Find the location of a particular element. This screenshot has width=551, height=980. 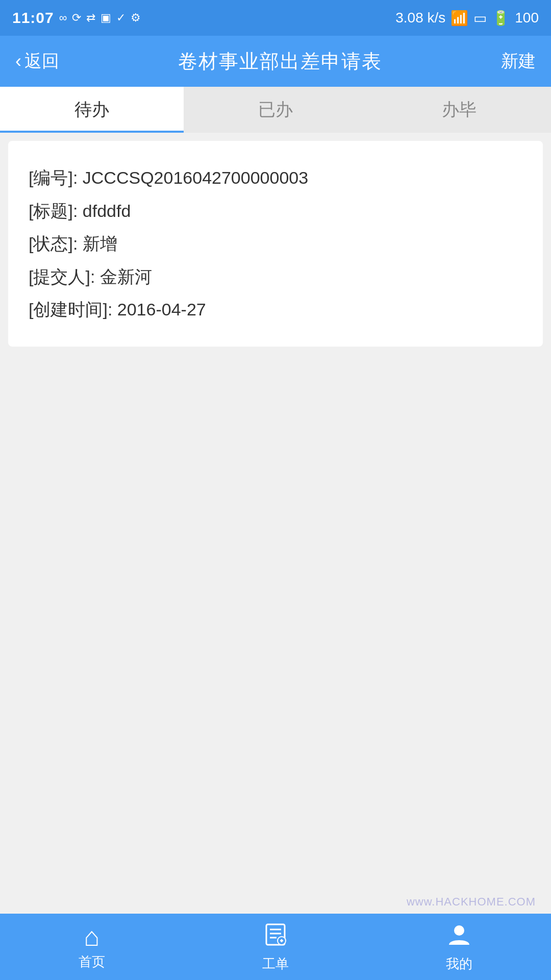

status-left: 11:07 ∞ ⟳ ⇄ ▣ ✓ ⚙ is located at coordinates (77, 18).